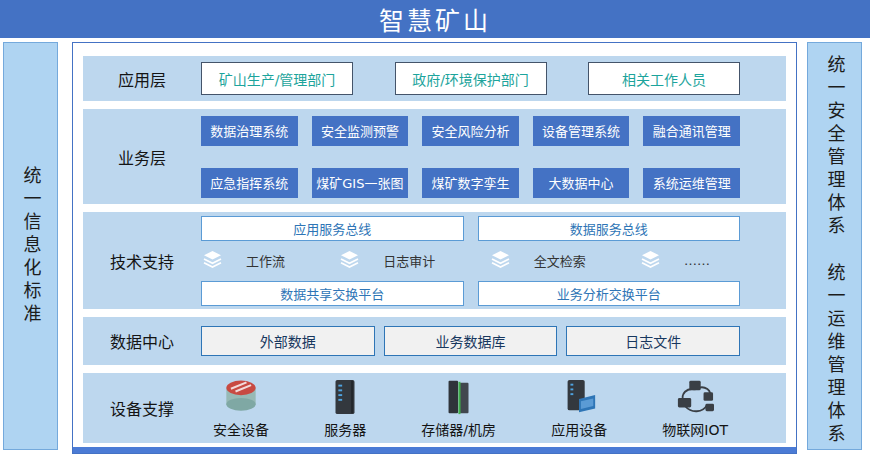 The width and height of the screenshot is (870, 457). I want to click on tech-item-label: 全文检索, so click(560, 260).